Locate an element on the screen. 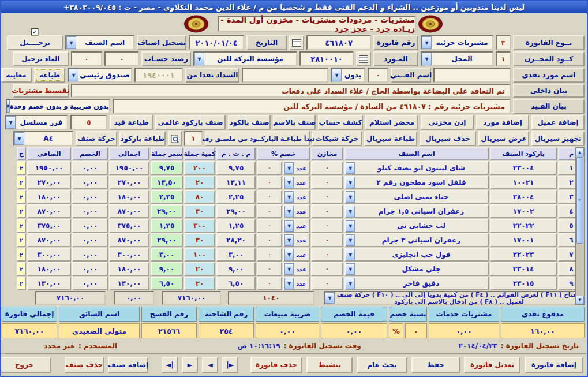 The height and width of the screenshot is (377, 588). scroll-up-icon: ▲ is located at coordinates (580, 152).